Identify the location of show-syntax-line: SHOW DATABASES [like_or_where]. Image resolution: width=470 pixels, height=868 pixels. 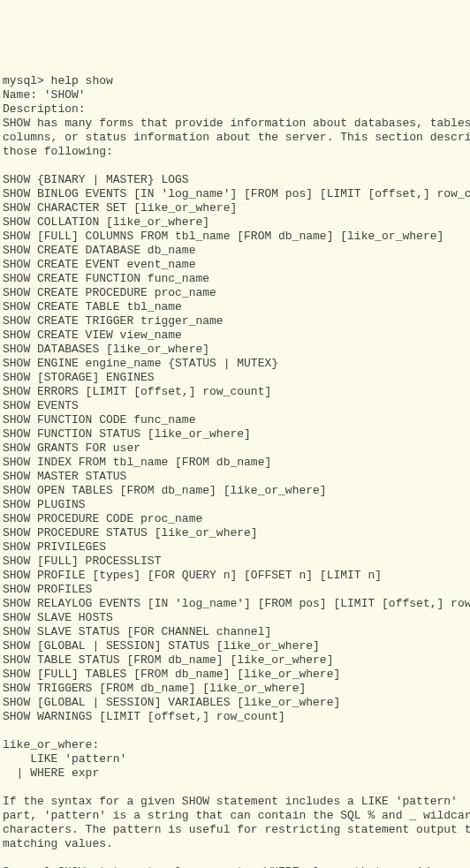
(106, 350).